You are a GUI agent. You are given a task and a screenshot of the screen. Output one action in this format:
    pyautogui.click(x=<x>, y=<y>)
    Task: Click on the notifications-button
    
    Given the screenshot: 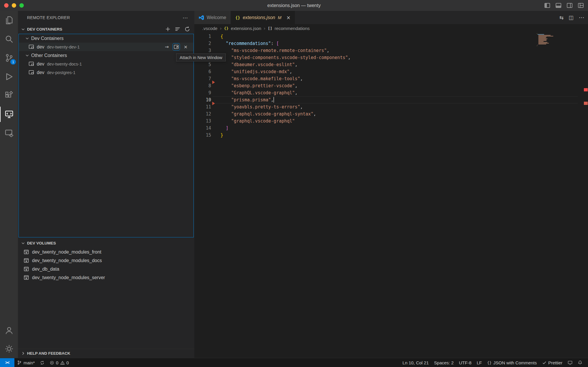 What is the action you would take?
    pyautogui.click(x=580, y=363)
    